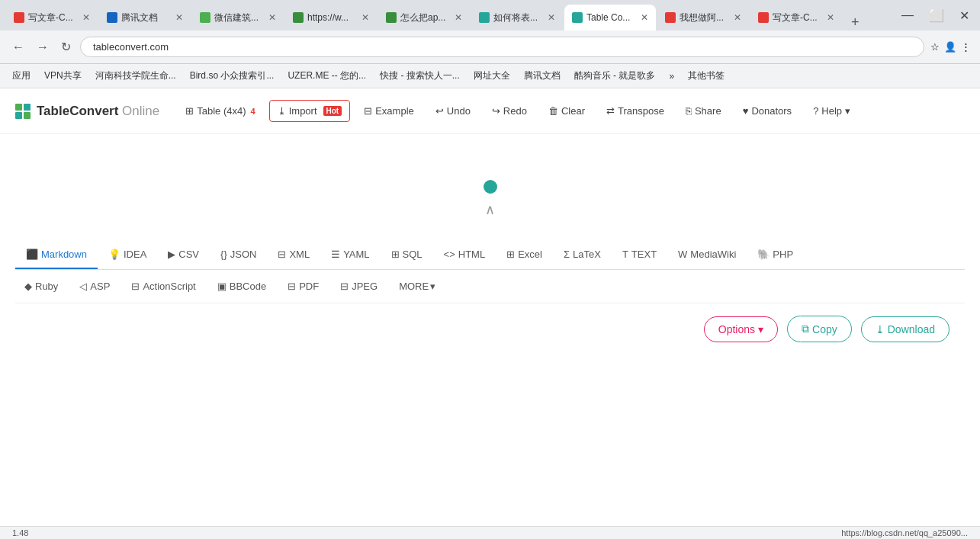  I want to click on bookmark-label: Bird.so 小众搜索引..., so click(232, 76).